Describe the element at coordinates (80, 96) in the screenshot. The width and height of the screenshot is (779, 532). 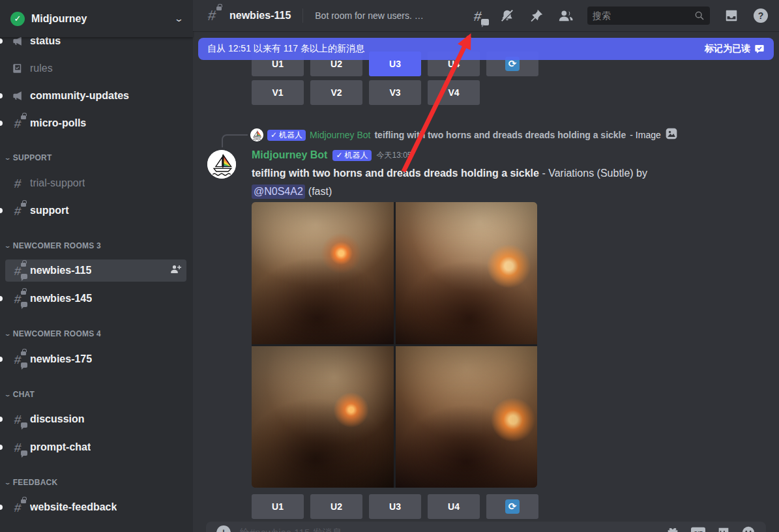
I see `channel-label: community-updates` at that location.